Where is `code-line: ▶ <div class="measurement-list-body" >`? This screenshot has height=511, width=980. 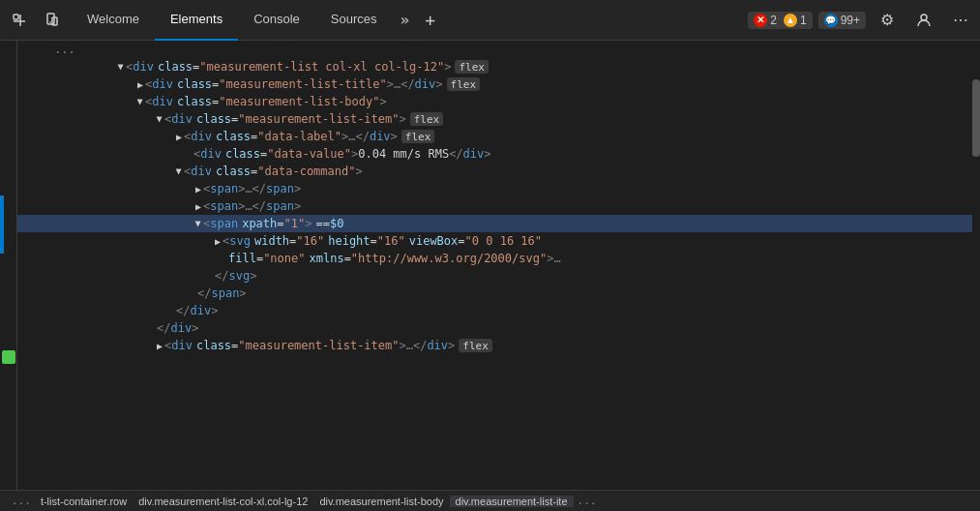 code-line: ▶ <div class="measurement-list-body" > is located at coordinates (495, 102).